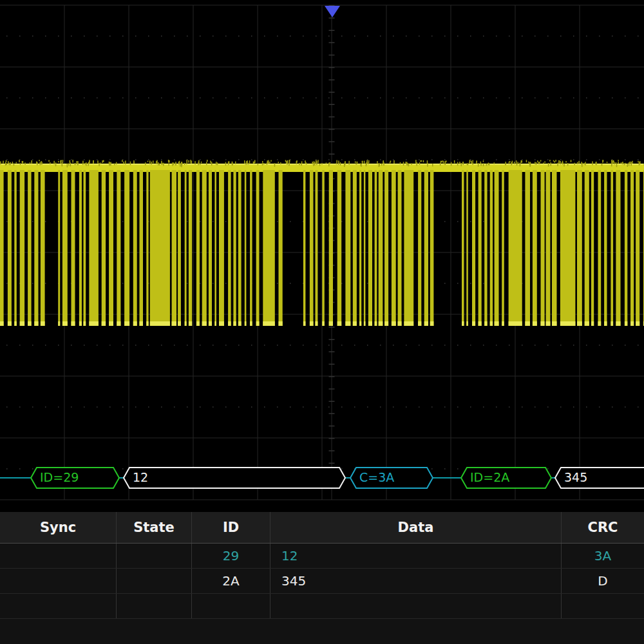 This screenshot has width=644, height=644. Describe the element at coordinates (332, 12) in the screenshot. I see `trigger-position-marker` at that location.